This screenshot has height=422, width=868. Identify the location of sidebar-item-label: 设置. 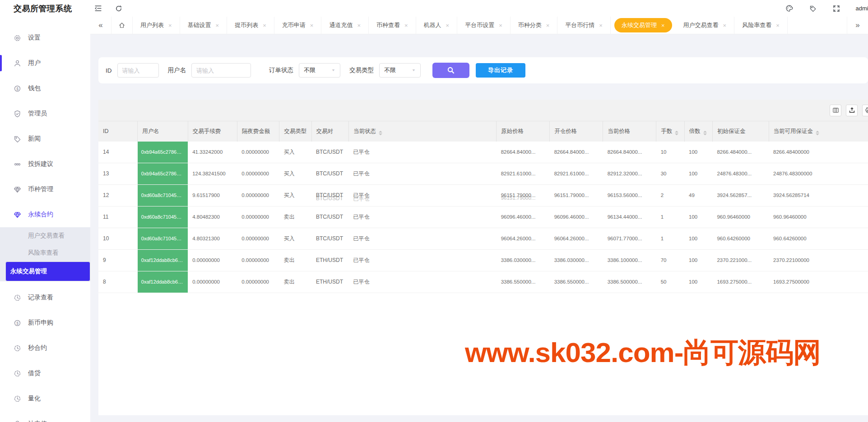
(34, 38).